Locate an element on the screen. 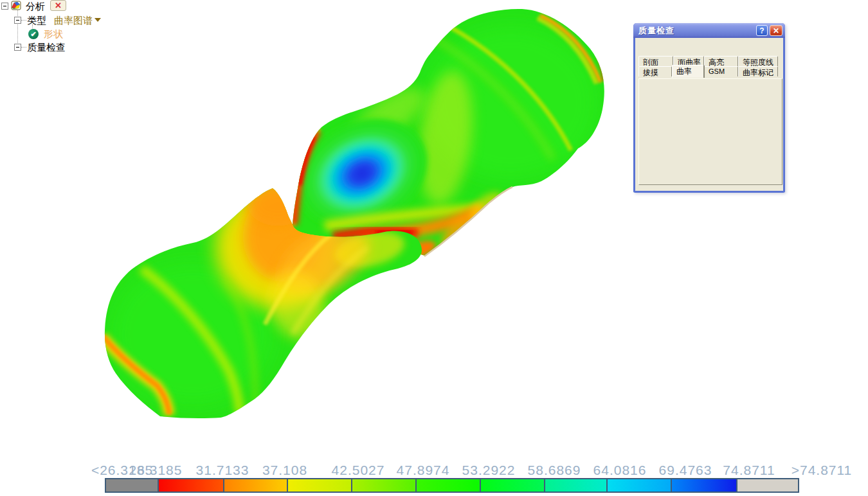 This screenshot has height=496, width=868. quality-check-dialog: 质量检查 ? ✕ 剖面 面曲率 高亮 等照度线 拔摸 曲率 GSM 曲率标记 ✔… is located at coordinates (709, 108).